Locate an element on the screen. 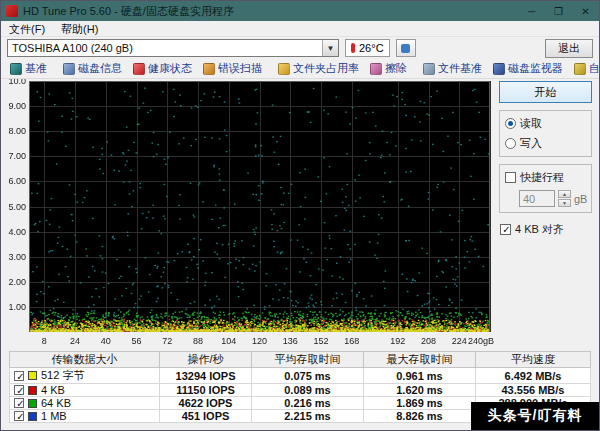 Image resolution: width=600 pixels, height=431 pixels. read-radio: 读取 is located at coordinates (546, 124).